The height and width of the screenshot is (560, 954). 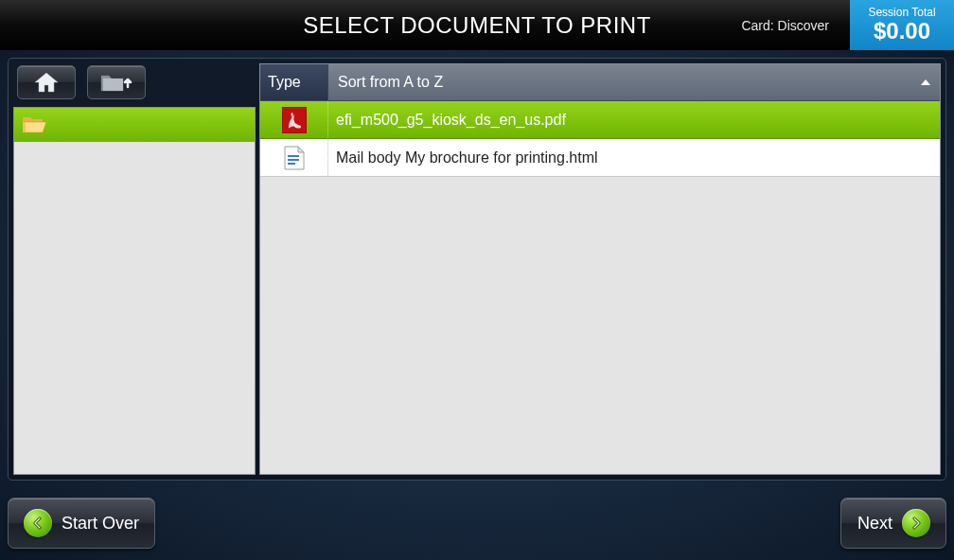 What do you see at coordinates (294, 120) in the screenshot?
I see `pdf-icon` at bounding box center [294, 120].